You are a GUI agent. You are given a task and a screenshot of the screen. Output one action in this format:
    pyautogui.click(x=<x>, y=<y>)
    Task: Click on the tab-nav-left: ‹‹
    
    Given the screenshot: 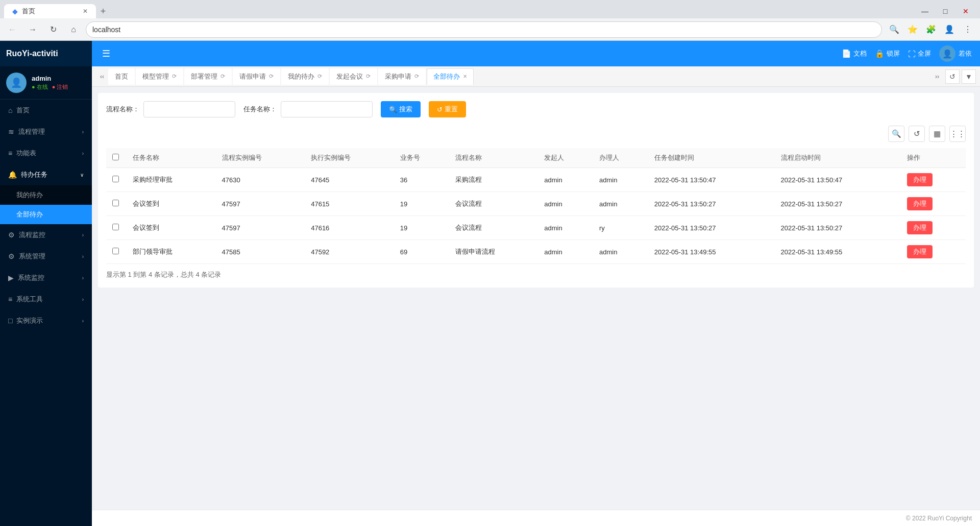 What is the action you would take?
    pyautogui.click(x=102, y=77)
    